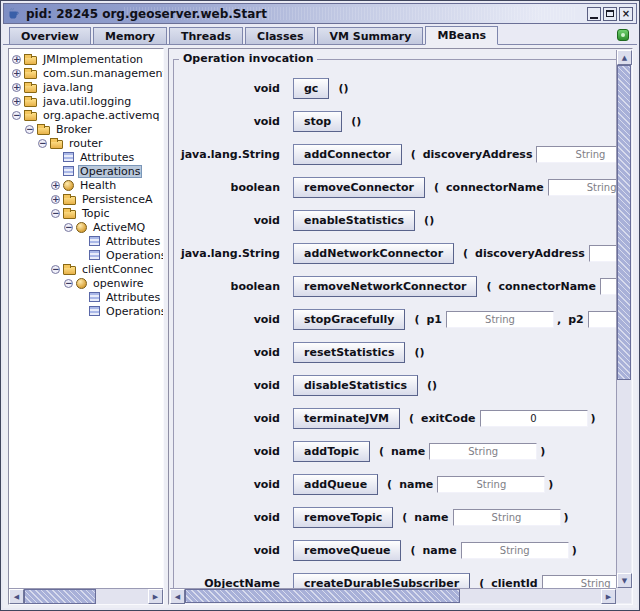 The image size is (640, 611). I want to click on tree-node-com-sun-management: +com.sun.management, so click(86, 73).